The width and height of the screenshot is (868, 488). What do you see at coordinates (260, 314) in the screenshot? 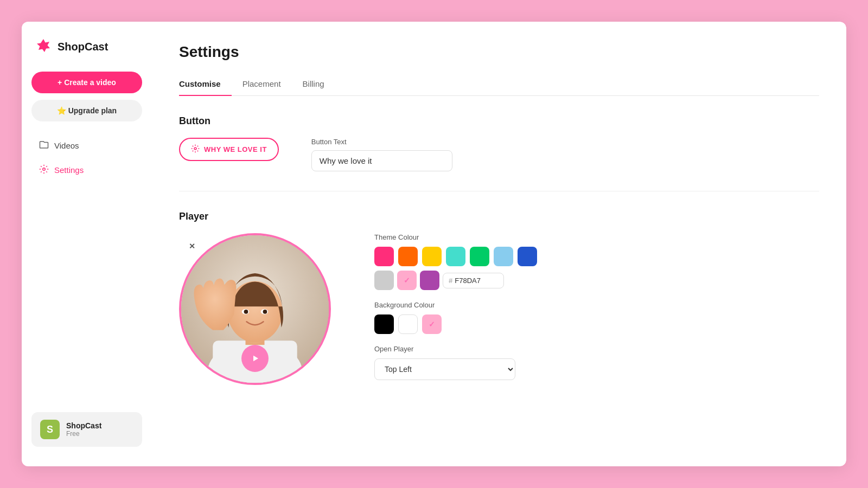
I see `player-preview: ✕` at bounding box center [260, 314].